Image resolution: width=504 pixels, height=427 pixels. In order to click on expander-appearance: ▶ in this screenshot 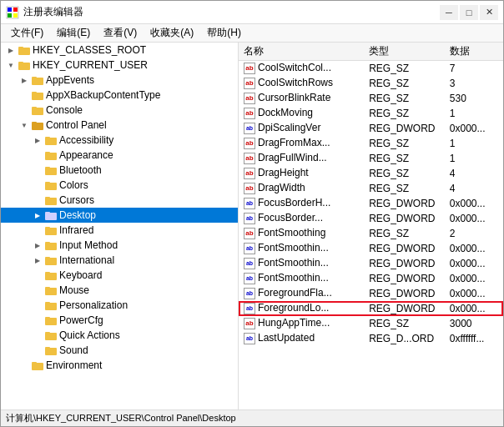, I will do `click(38, 155)`.